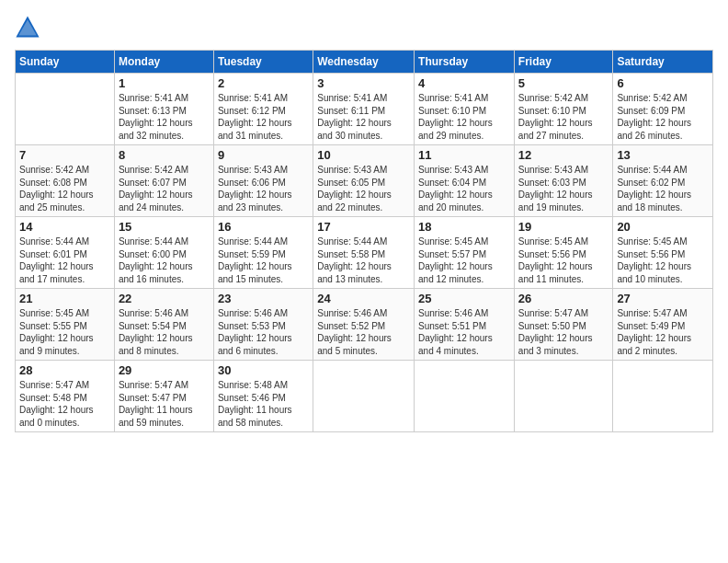  I want to click on day-number: 10, so click(364, 155).